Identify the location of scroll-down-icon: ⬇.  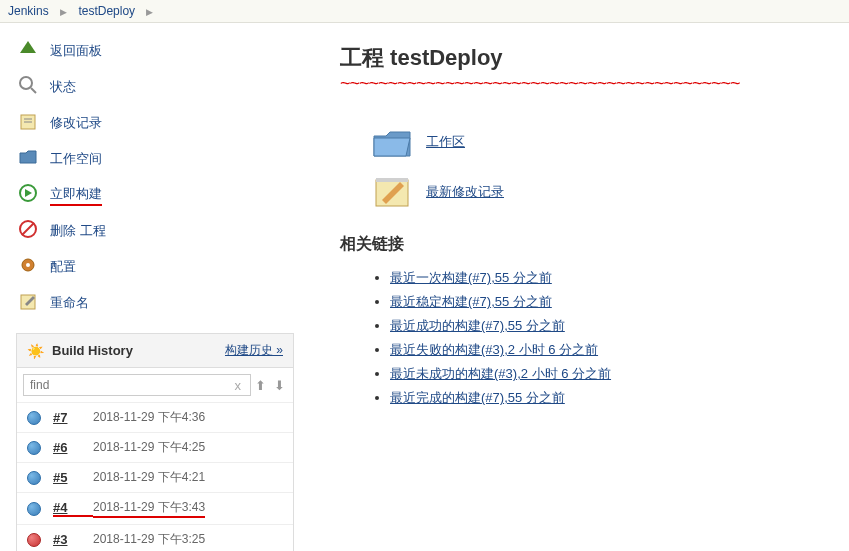
(280, 386).